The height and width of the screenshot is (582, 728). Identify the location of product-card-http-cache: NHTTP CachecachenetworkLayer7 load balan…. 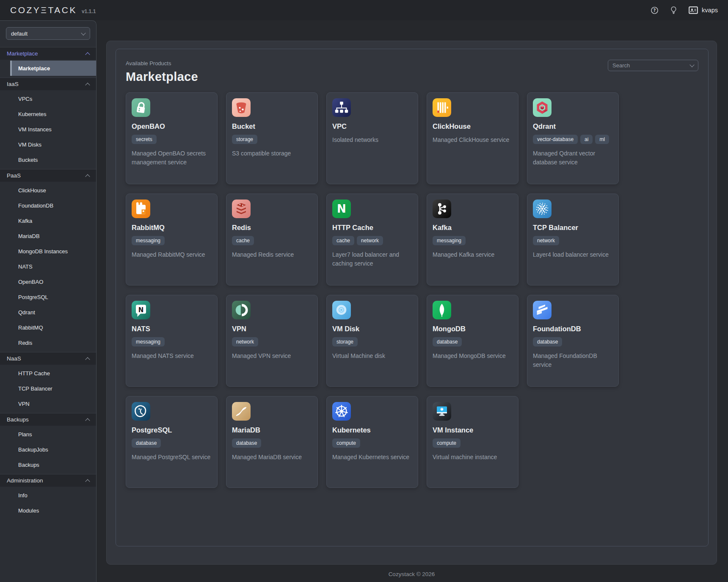
(372, 240).